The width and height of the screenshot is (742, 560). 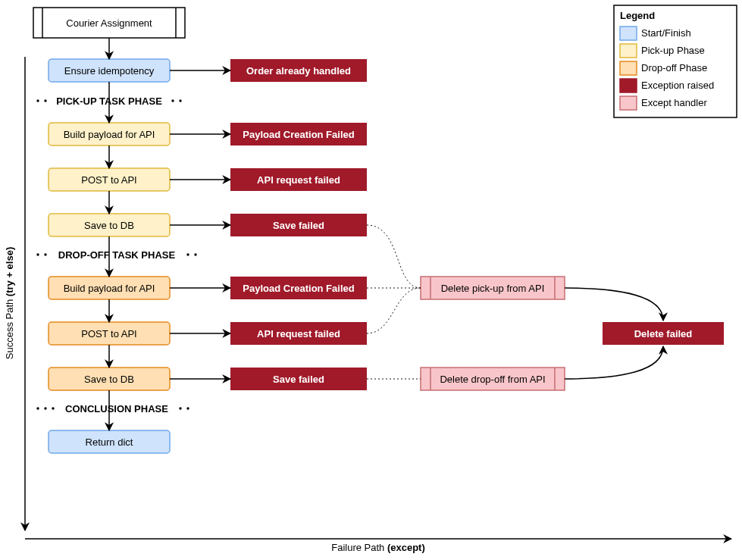 What do you see at coordinates (9, 271) in the screenshot?
I see `axis-y-bold: (try + else)` at bounding box center [9, 271].